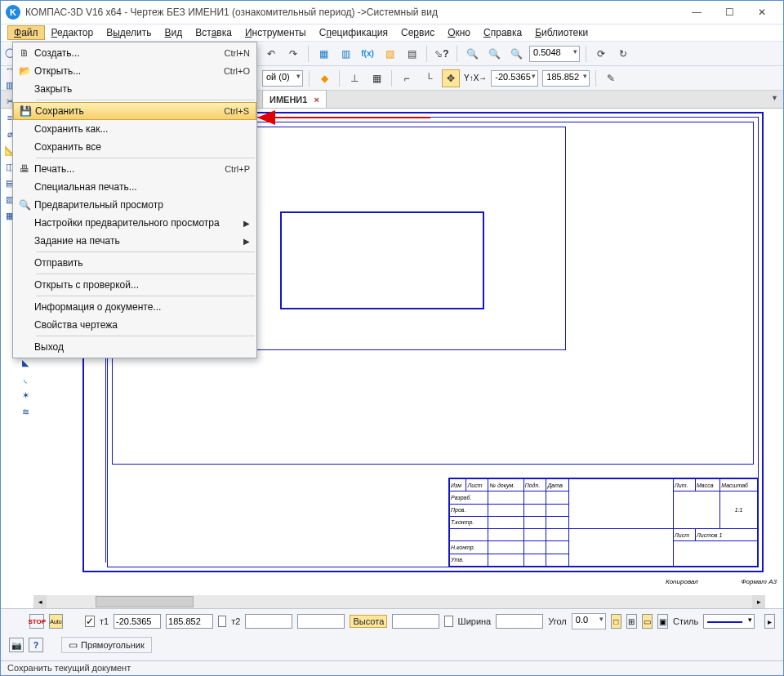 The width and height of the screenshot is (784, 676). What do you see at coordinates (774, 98) in the screenshot?
I see `tabs-dropdown-icon: ▼` at bounding box center [774, 98].